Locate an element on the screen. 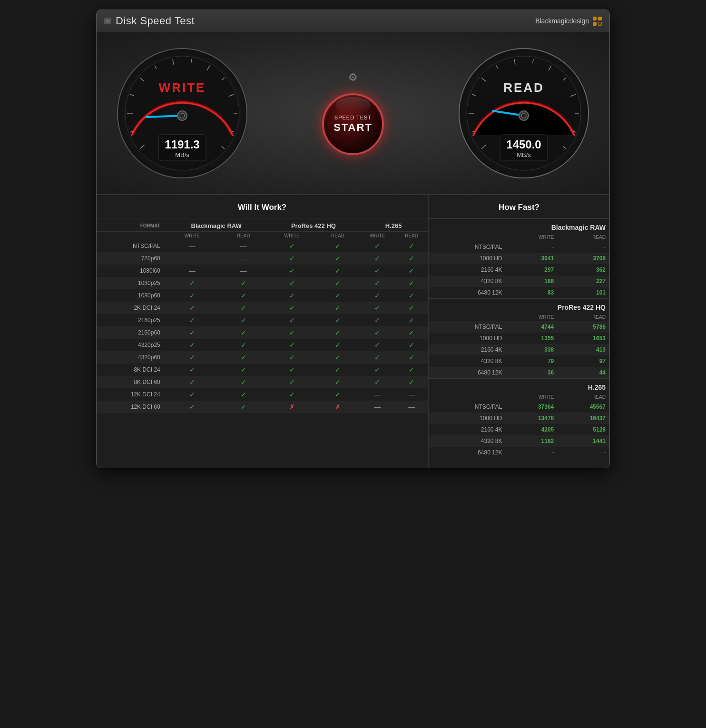 Image resolution: width=706 pixels, height=728 pixels. fast-table-row: NTSC/PAL47445786 is located at coordinates (519, 327).